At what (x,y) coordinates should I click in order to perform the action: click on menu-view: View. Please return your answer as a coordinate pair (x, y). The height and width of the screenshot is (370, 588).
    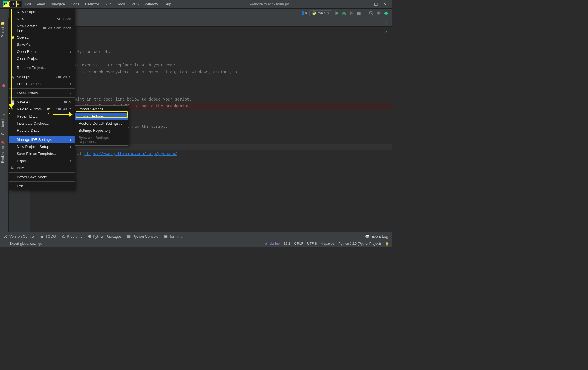
    Looking at the image, I should click on (41, 4).